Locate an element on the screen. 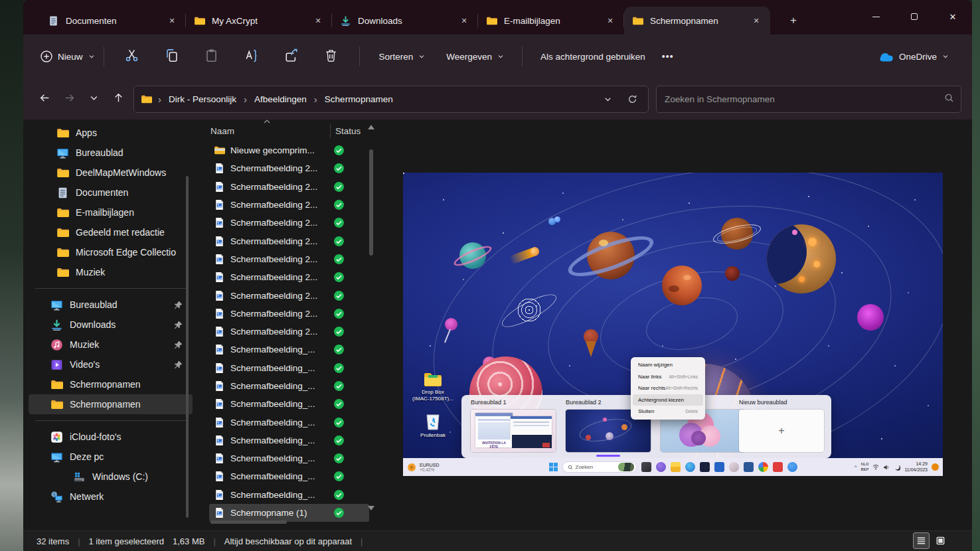 The image size is (980, 551). arrow-up-icon is located at coordinates (118, 100).